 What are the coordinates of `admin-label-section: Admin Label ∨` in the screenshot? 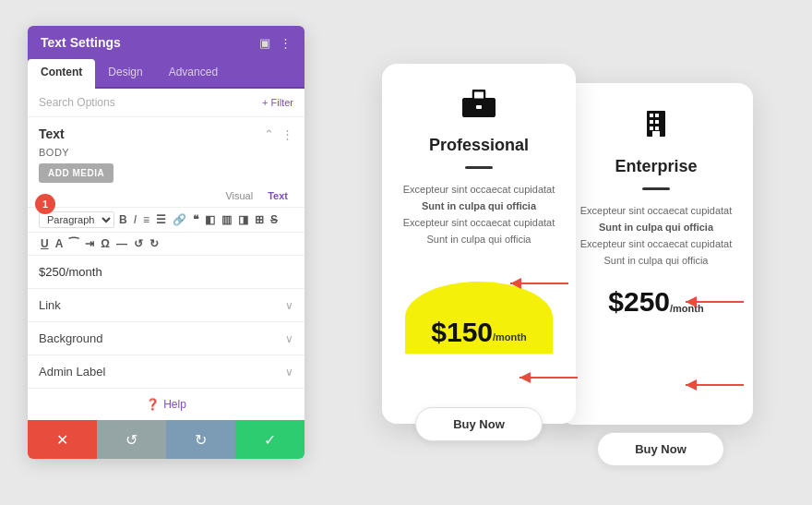 It's located at (166, 371).